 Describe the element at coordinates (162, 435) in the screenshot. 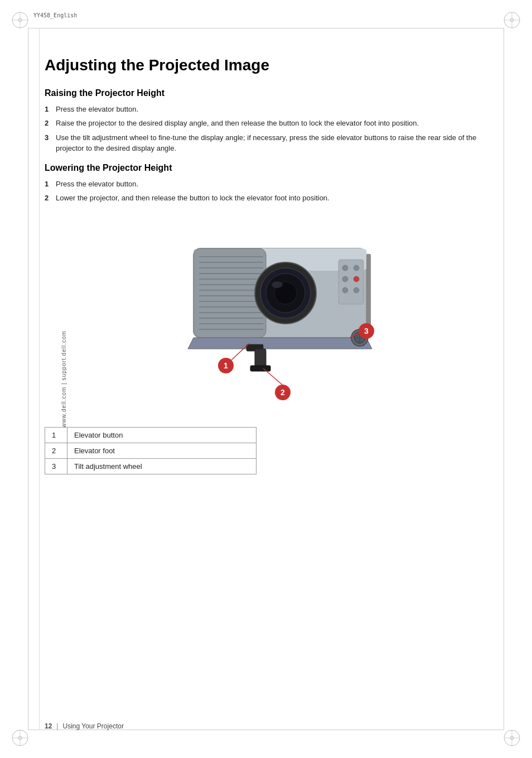

I see `table-cell-label: Elevator button` at that location.